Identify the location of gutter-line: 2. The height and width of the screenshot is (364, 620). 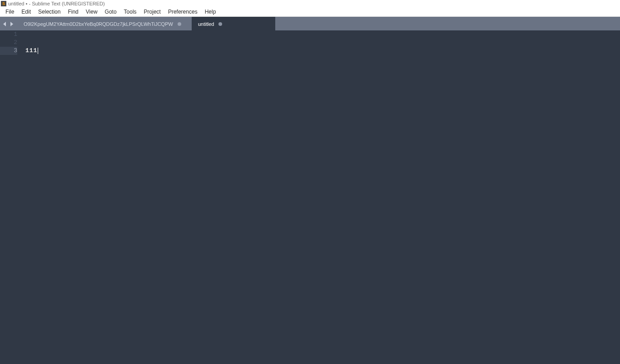
(9, 43).